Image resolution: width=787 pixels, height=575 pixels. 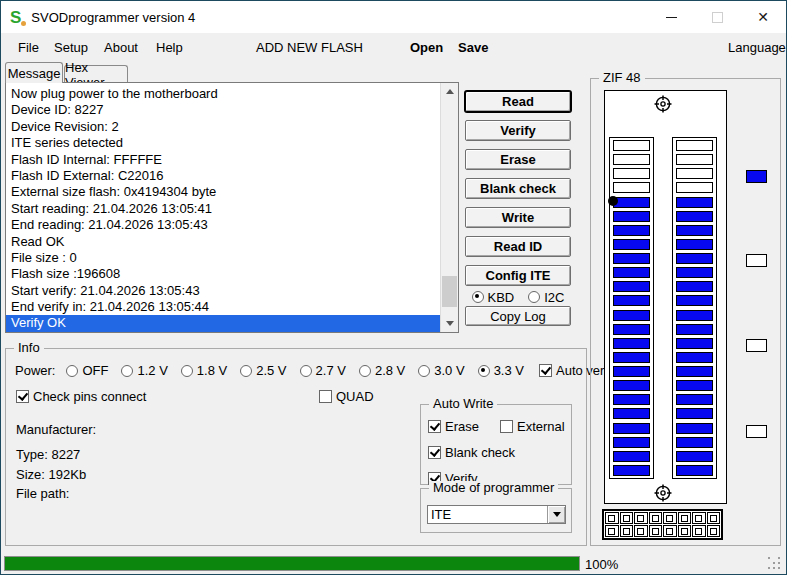 I want to click on radio-kbd: KBD, so click(x=494, y=298).